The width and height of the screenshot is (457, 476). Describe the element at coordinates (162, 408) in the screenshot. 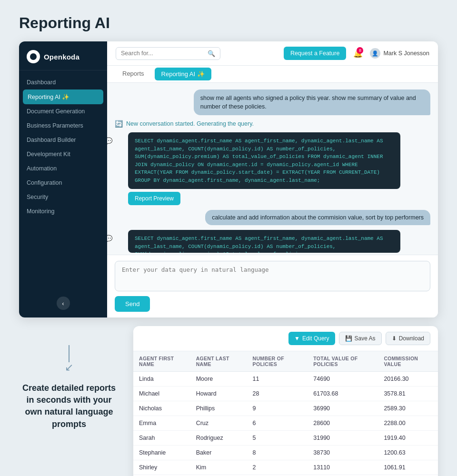

I see `table-cell: Nicholas` at that location.